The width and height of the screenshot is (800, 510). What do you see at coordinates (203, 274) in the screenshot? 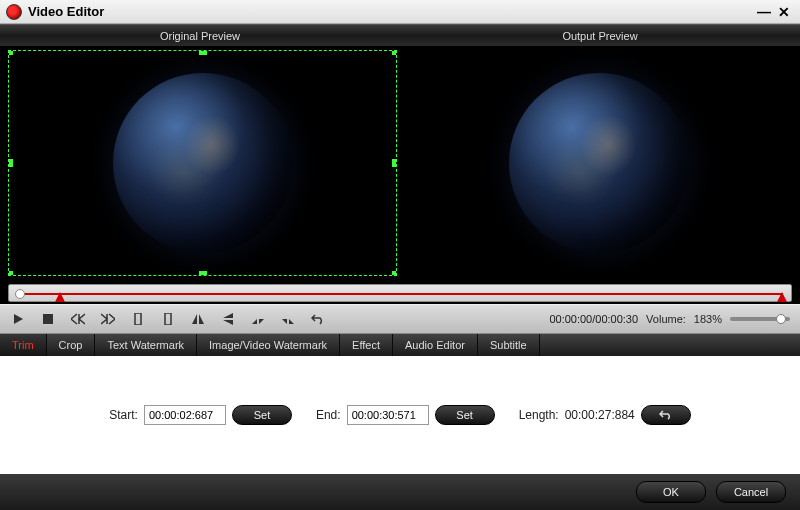
I see `crop-handle-b` at bounding box center [203, 274].